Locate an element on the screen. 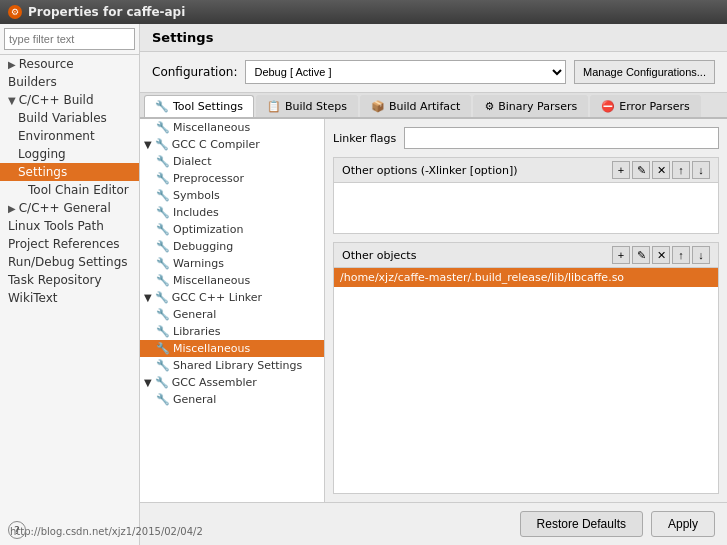 Image resolution: width=727 pixels, height=545 pixels. sidebar-item-wikitext: WikiText is located at coordinates (70, 298).